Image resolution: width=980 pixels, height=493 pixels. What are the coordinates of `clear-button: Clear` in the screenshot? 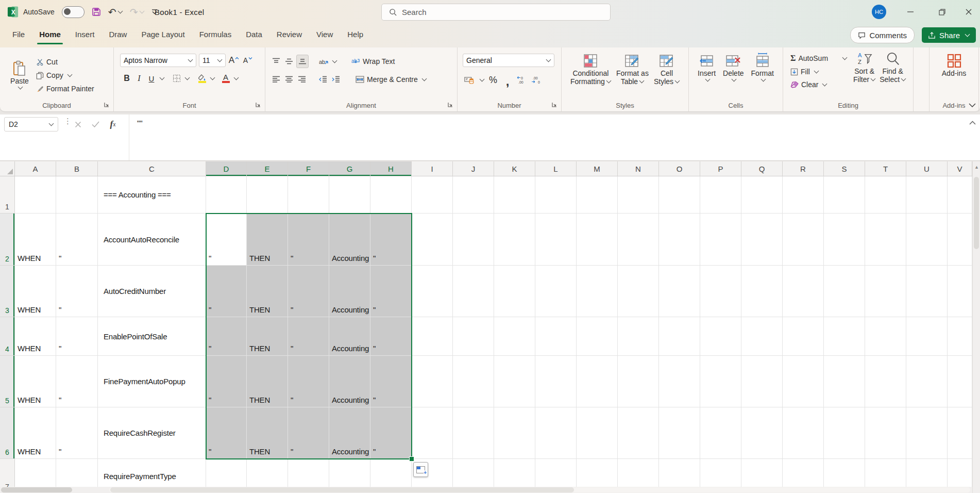 It's located at (819, 85).